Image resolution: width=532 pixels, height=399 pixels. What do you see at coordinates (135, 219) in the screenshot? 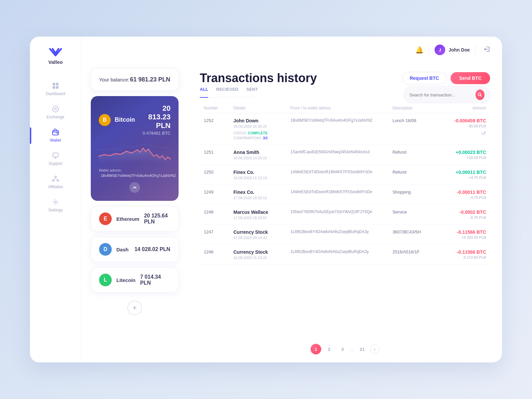
I see `ethereum-card: E Ethereum 20 125.64 PLN` at bounding box center [135, 219].